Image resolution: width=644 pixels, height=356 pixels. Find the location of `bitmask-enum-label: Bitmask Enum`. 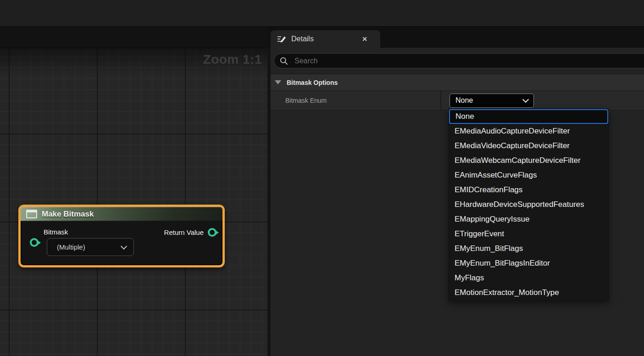

bitmask-enum-label: Bitmask Enum is located at coordinates (306, 100).